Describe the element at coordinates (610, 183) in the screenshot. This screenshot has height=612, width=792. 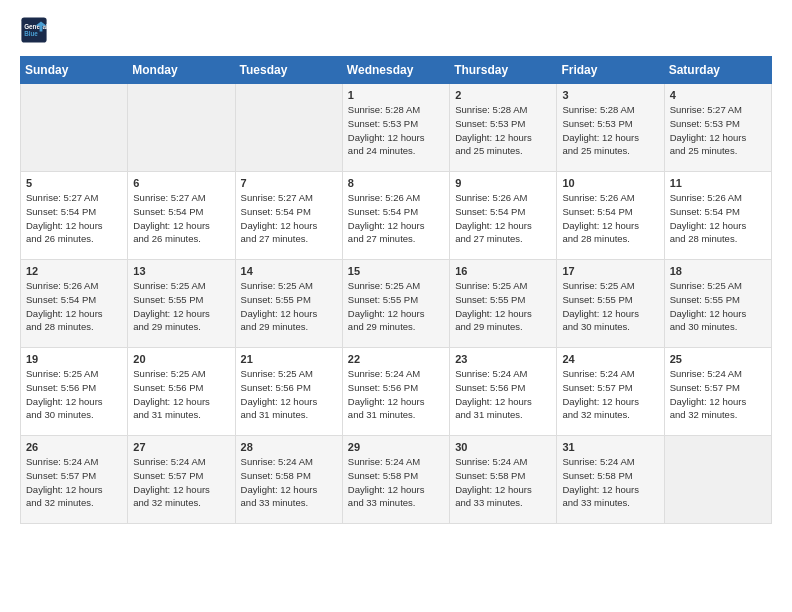
I see `day-number: 10` at that location.